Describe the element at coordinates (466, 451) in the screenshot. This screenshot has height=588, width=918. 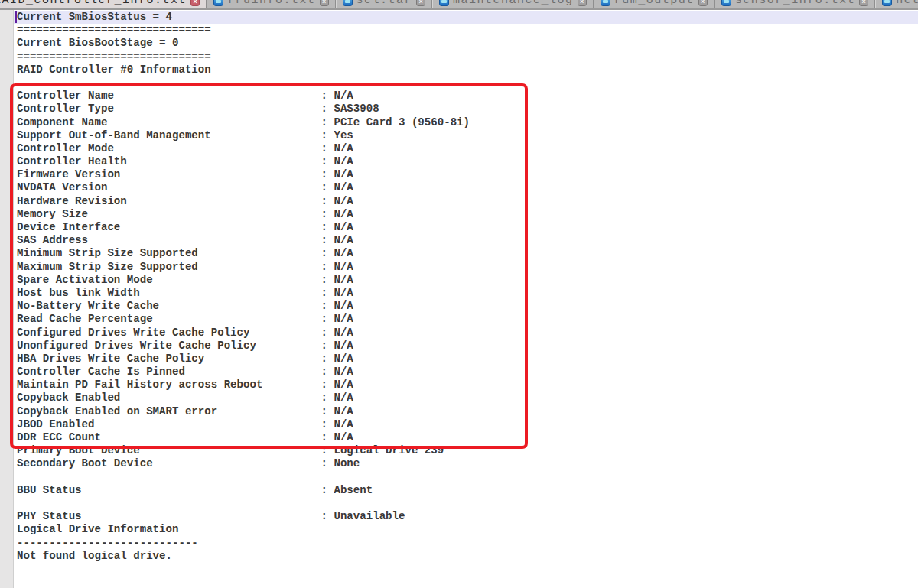
I see `editor-line: Primary Boot Device : Logical Drive 239` at that location.